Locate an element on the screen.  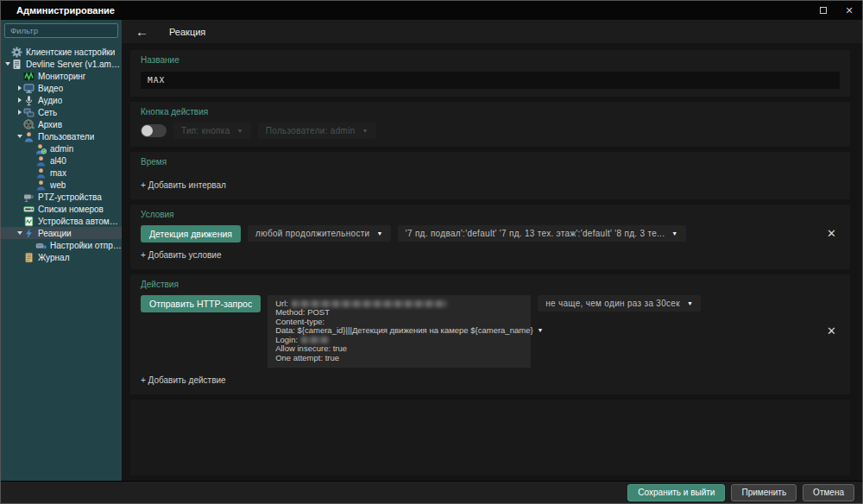
sidebar-item-user-web: web is located at coordinates (61, 185).